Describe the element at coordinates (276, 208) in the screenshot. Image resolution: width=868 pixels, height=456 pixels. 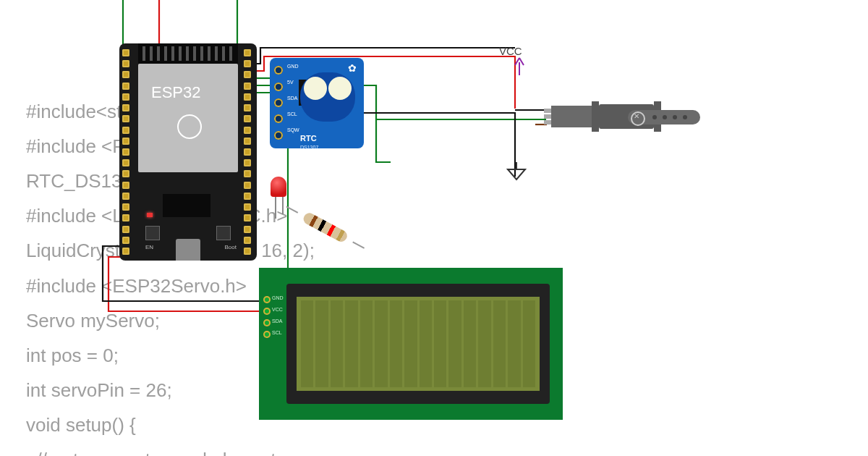
I see `led-anode-leg` at that location.